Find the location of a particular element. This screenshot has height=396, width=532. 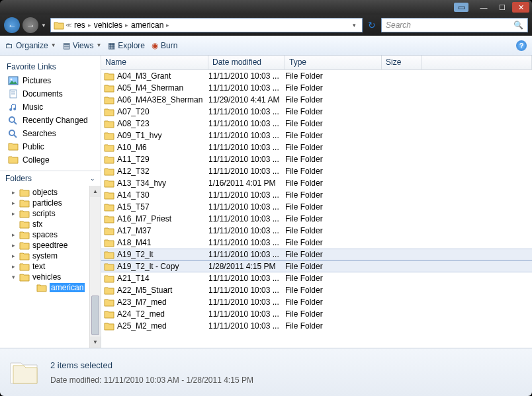

column-date: Date modified is located at coordinates (247, 62).